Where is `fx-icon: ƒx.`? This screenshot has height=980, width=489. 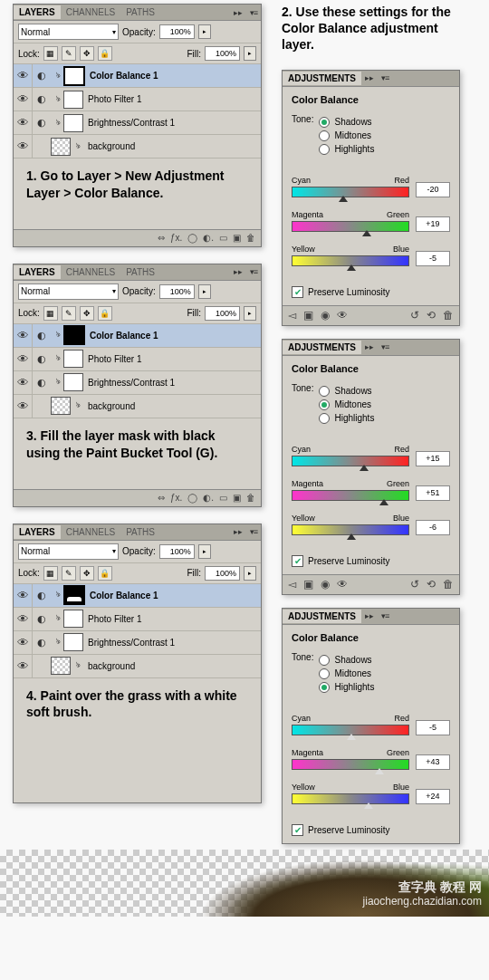 fx-icon: ƒx. is located at coordinates (176, 498).